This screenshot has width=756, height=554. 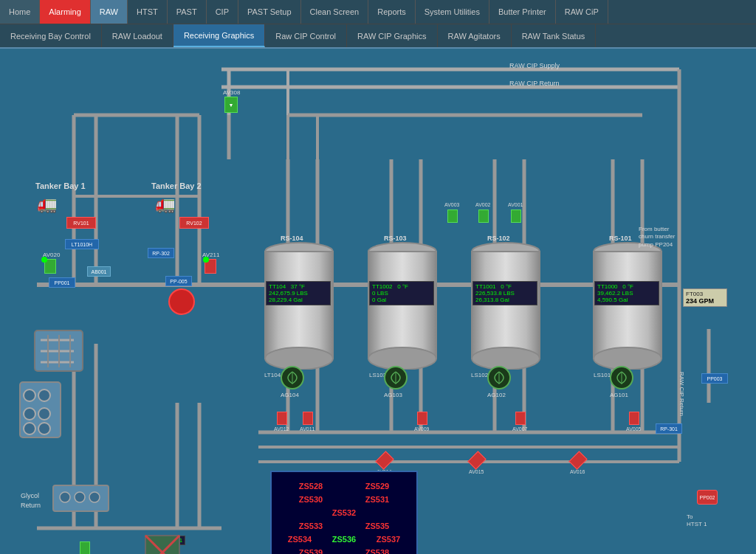 What do you see at coordinates (475, 35) in the screenshot?
I see `subnav-raw-agitators: RAW Agitators` at bounding box center [475, 35].